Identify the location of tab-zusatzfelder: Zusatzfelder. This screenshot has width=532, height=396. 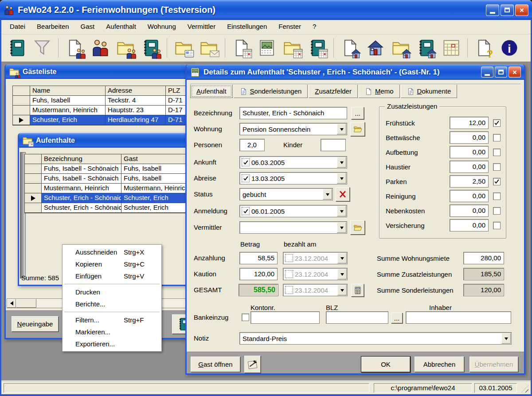
(333, 91).